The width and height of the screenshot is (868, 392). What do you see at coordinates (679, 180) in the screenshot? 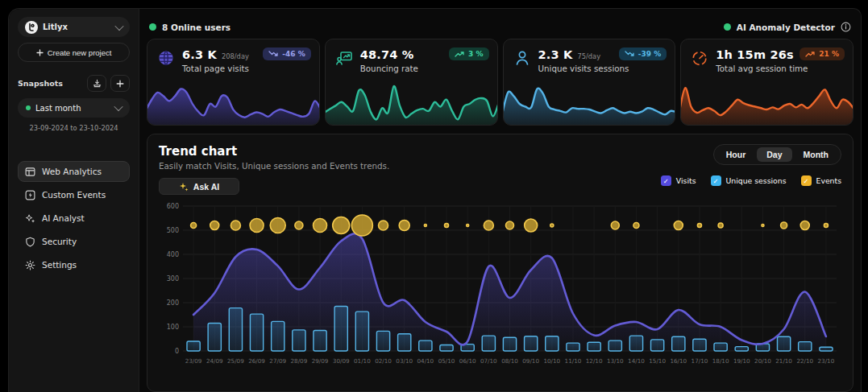
I see `legend-visits: ✓Visits` at bounding box center [679, 180].